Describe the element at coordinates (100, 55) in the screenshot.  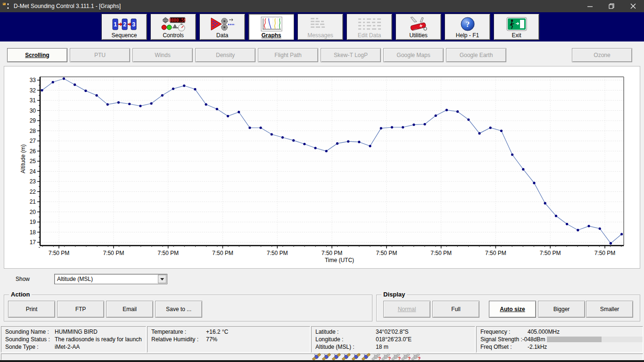
I see `tab-ptu: PTU` at that location.